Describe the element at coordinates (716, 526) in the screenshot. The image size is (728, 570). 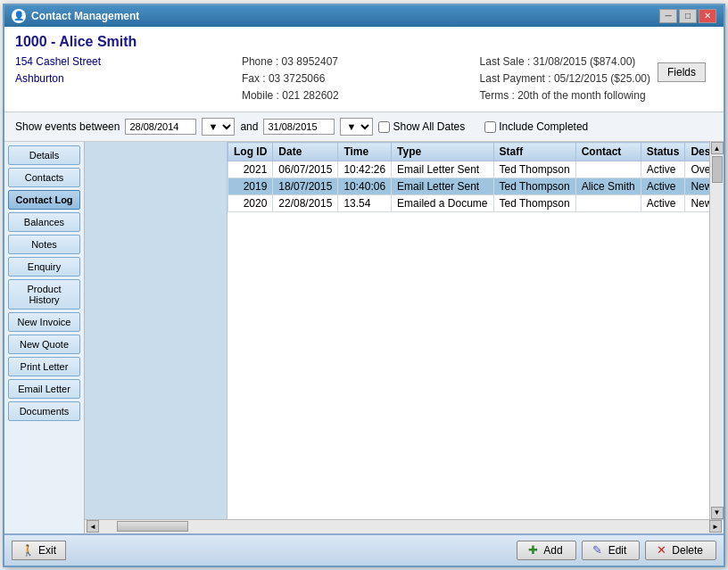
I see `scroll-right-button: ►` at that location.